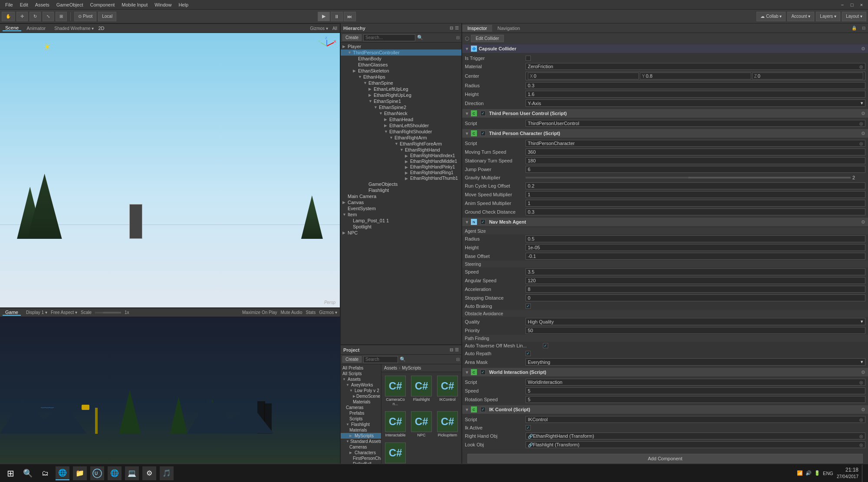  Describe the element at coordinates (695, 86) in the screenshot. I see `radius-value: 0.3` at that location.